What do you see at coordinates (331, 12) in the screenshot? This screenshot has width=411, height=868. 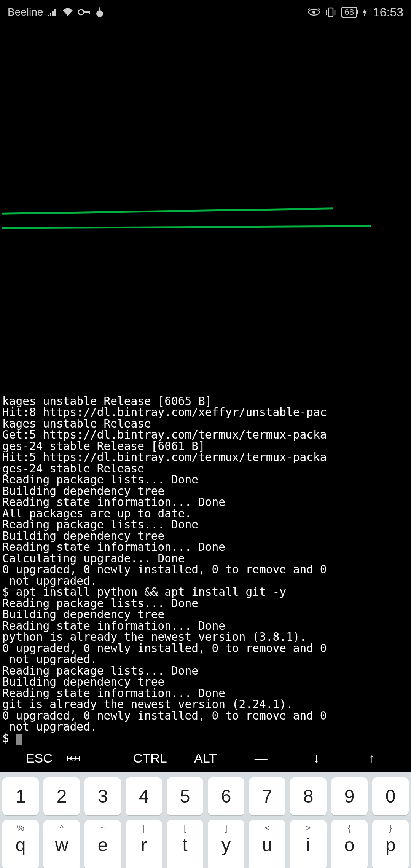 I see `vibrate-icon` at bounding box center [331, 12].